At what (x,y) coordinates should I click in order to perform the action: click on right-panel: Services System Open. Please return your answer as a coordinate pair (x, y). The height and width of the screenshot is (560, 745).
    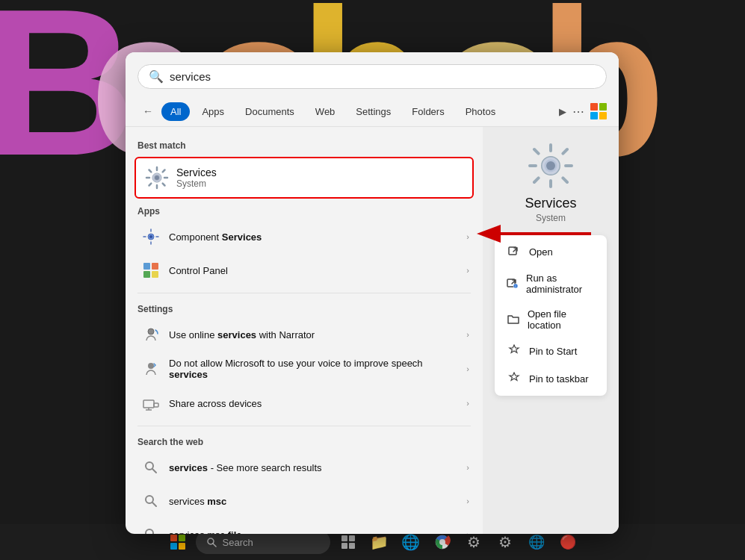
    Looking at the image, I should click on (551, 330).